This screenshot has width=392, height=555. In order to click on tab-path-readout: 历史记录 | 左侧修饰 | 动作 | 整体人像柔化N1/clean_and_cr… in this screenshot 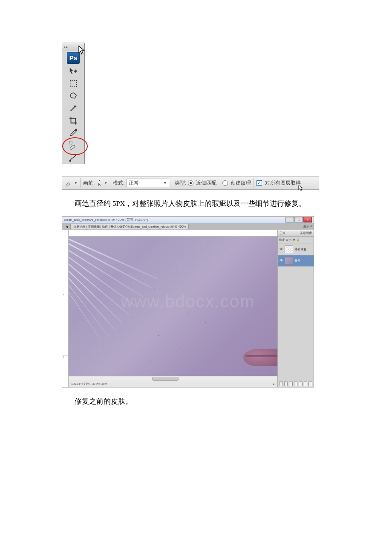, I will do `click(130, 227)`.